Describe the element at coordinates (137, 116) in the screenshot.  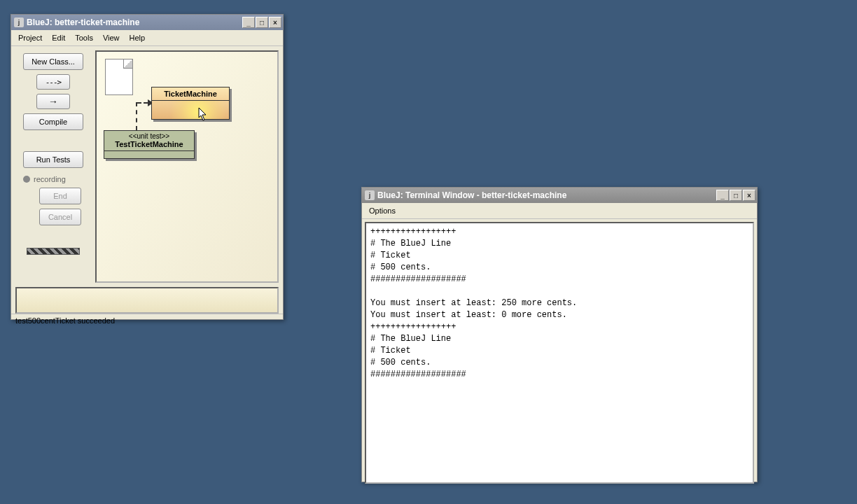
I see `dependency-line-vertical` at that location.